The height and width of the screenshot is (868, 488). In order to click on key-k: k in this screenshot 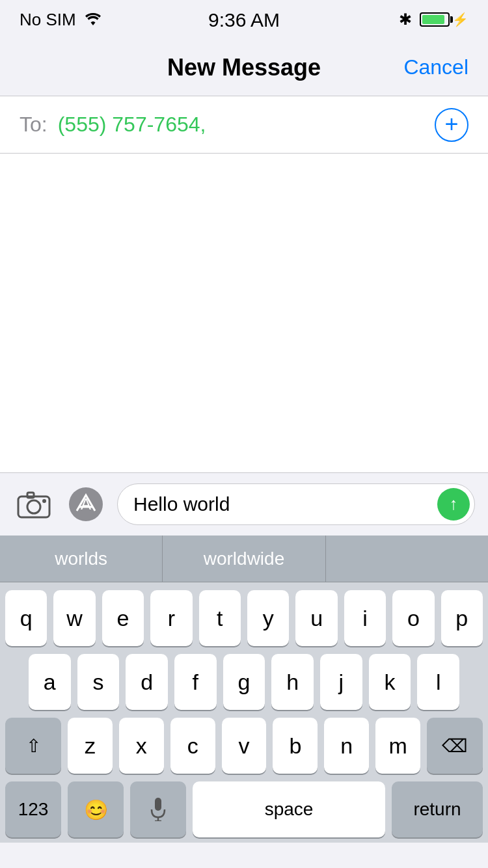, I will do `click(390, 682)`.